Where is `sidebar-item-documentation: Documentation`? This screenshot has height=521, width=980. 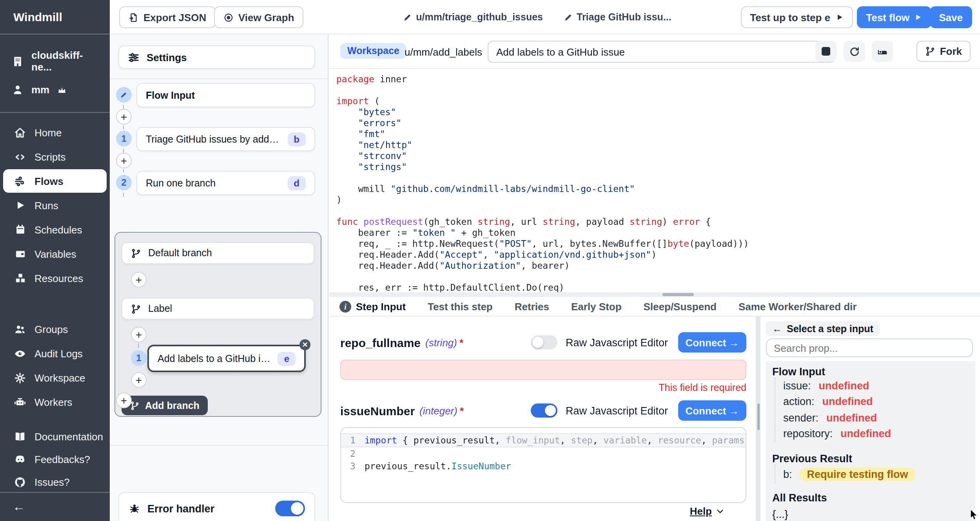 sidebar-item-documentation: Documentation is located at coordinates (55, 436).